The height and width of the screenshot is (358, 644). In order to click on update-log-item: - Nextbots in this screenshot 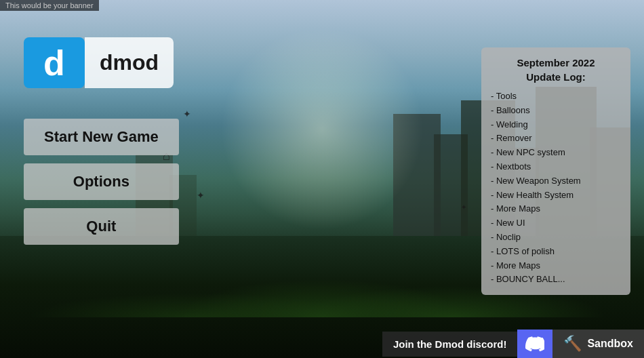, I will do `click(556, 167)`.